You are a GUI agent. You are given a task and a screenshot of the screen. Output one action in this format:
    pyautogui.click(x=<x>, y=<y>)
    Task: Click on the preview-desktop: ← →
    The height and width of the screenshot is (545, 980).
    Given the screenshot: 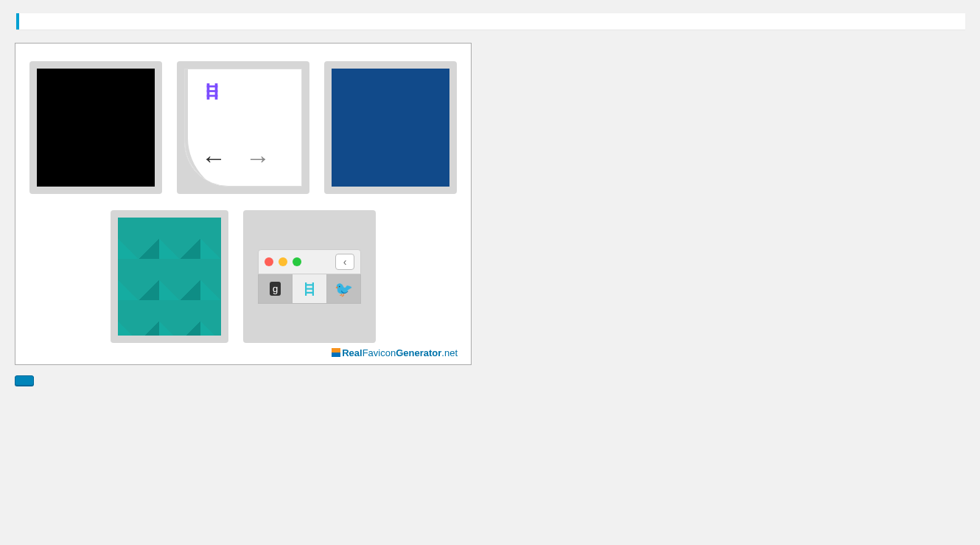 What is the action you would take?
    pyautogui.click(x=243, y=125)
    